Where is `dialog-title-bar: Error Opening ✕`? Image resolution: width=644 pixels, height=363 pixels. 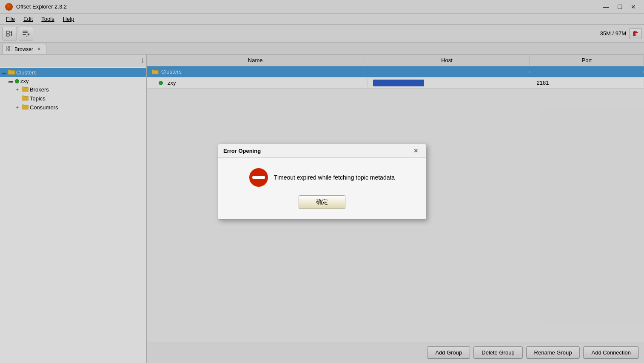 dialog-title-bar: Error Opening ✕ is located at coordinates (322, 151).